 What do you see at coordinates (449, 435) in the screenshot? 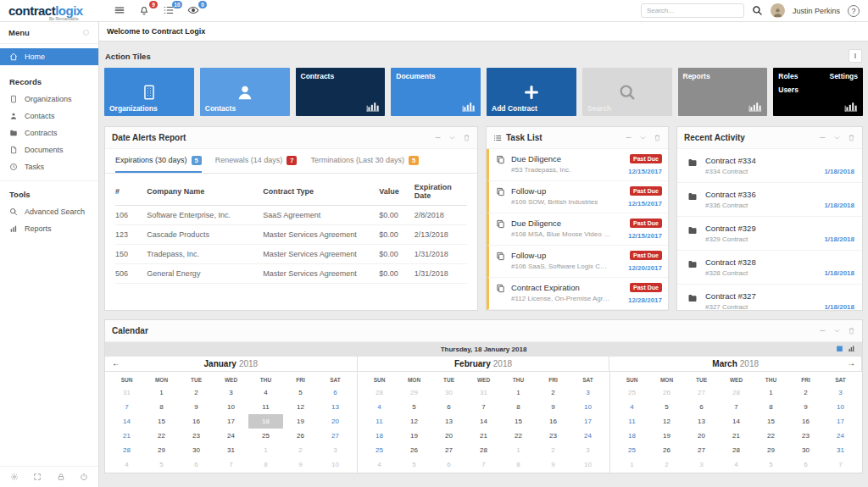
I see `calendar-day: 20` at bounding box center [449, 435].